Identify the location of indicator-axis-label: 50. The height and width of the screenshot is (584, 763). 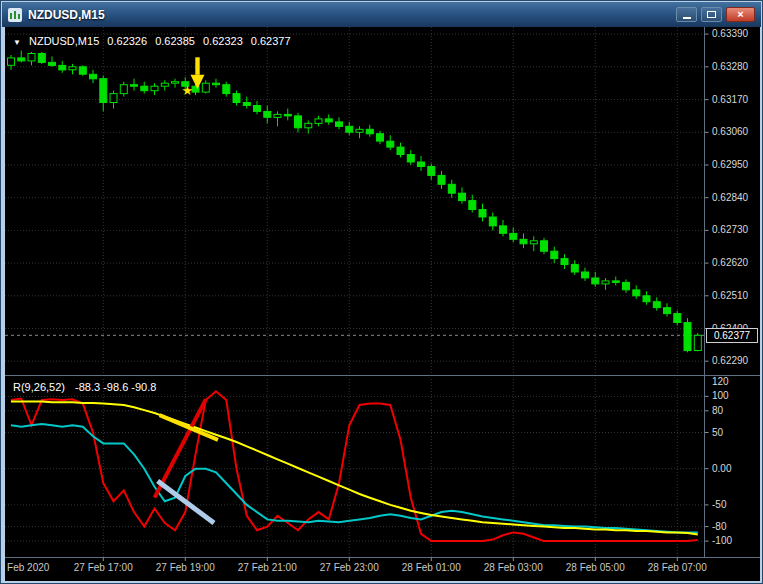
(718, 432).